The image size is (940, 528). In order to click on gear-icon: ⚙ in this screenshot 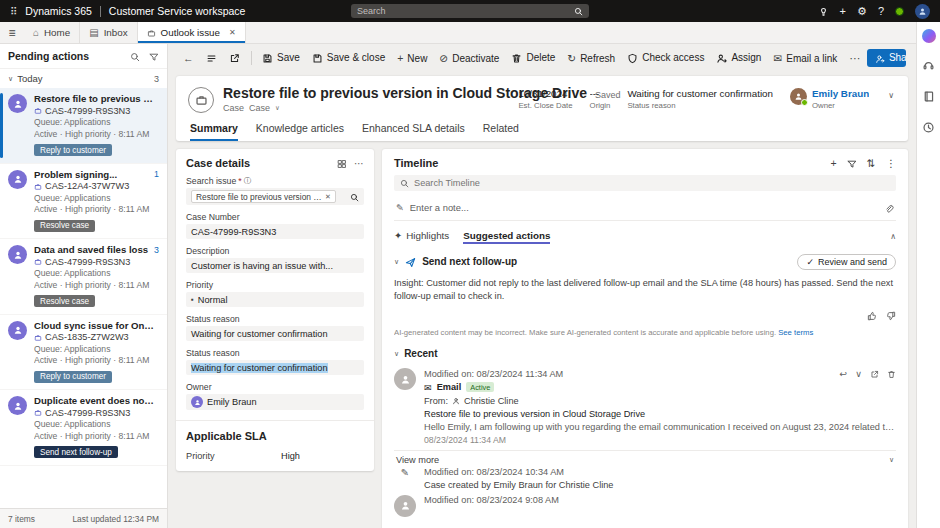, I will do `click(862, 12)`.